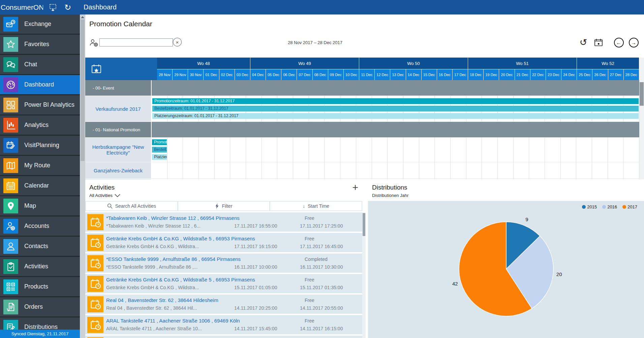 The width and height of the screenshot is (644, 338). I want to click on sidebar-item-activities: Activities, so click(40, 267).